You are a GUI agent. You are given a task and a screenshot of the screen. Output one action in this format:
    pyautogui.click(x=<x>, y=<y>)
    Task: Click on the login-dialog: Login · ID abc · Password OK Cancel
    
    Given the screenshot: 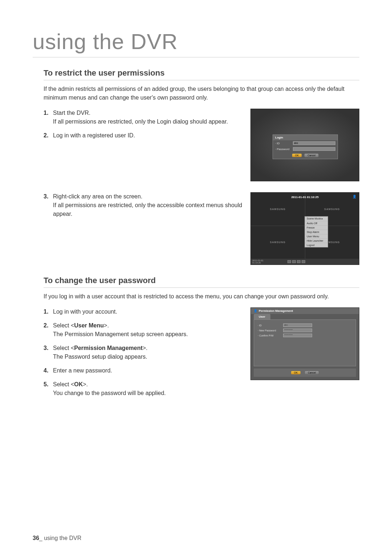 What is the action you would take?
    pyautogui.click(x=305, y=147)
    